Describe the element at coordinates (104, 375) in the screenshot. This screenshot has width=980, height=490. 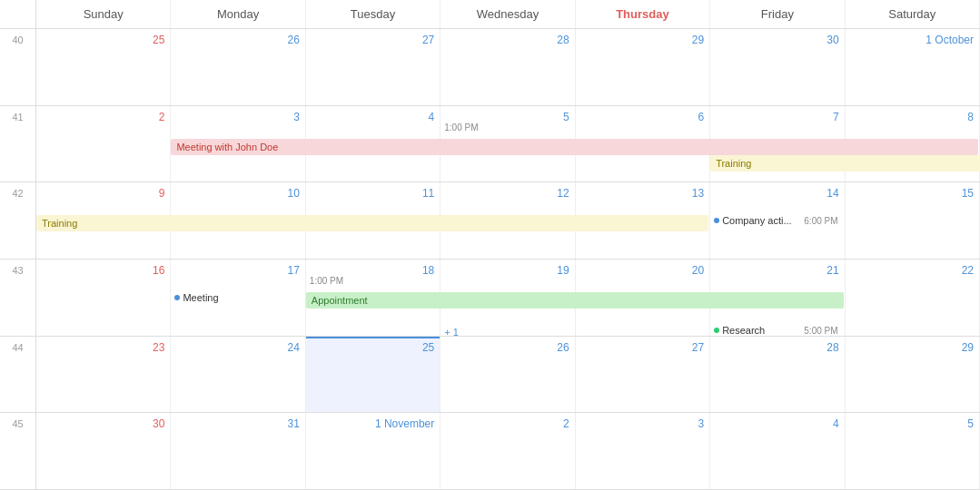
I see `day-cell: 23` at that location.